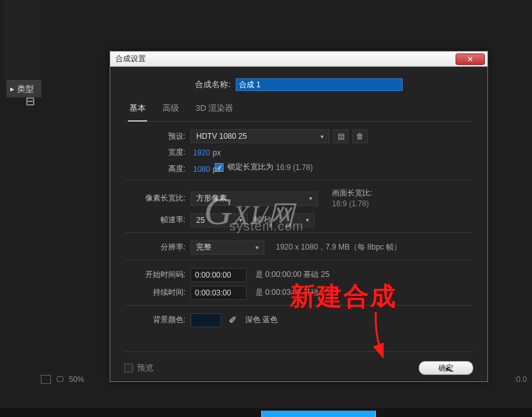 This screenshot has width=532, height=417. Describe the element at coordinates (212, 199) in the screenshot. I see `par-value: 方形像素` at that location.